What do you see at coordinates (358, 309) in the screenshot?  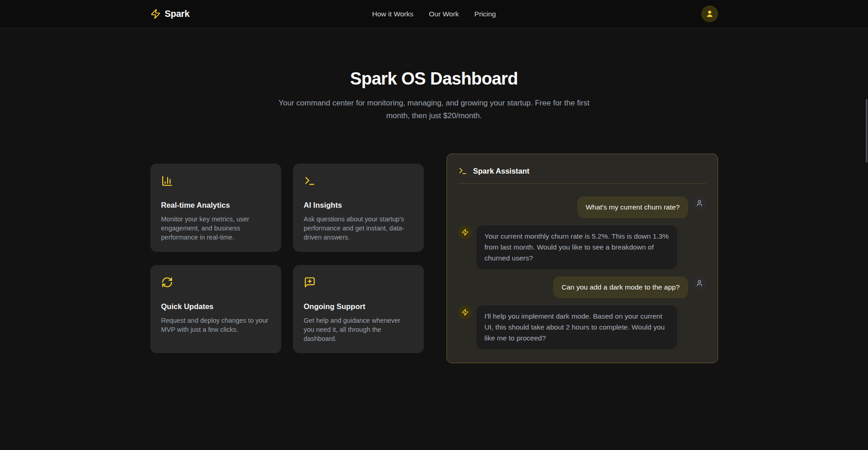 I see `feature-card-ongoing-support: Ongoing Support Get help and guidance wh…` at bounding box center [358, 309].